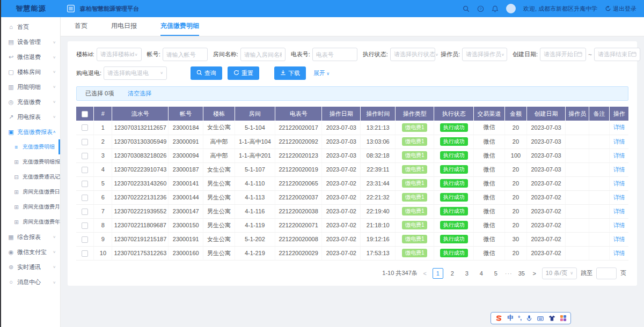 The height and width of the screenshot is (327, 644). Describe the element at coordinates (31, 222) in the screenshot. I see `sidebar-item-room-recharge-yearly: ⊞房间充值缴费年报` at that location.